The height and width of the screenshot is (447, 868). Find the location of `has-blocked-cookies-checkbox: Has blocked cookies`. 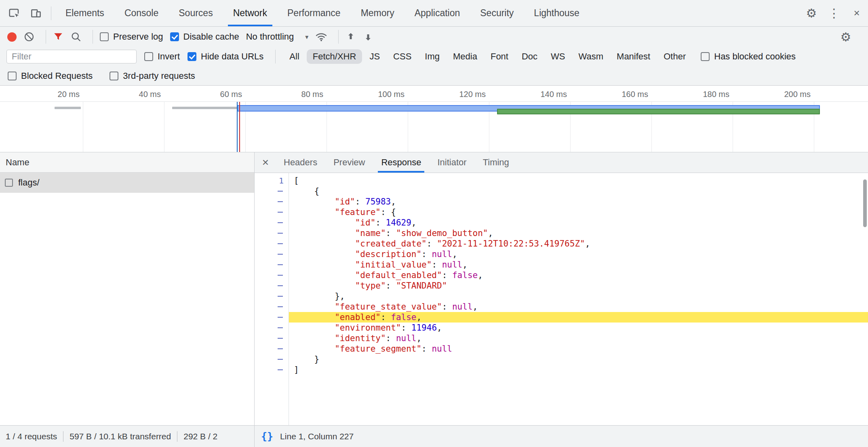

has-blocked-cookies-checkbox: Has blocked cookies is located at coordinates (748, 57).